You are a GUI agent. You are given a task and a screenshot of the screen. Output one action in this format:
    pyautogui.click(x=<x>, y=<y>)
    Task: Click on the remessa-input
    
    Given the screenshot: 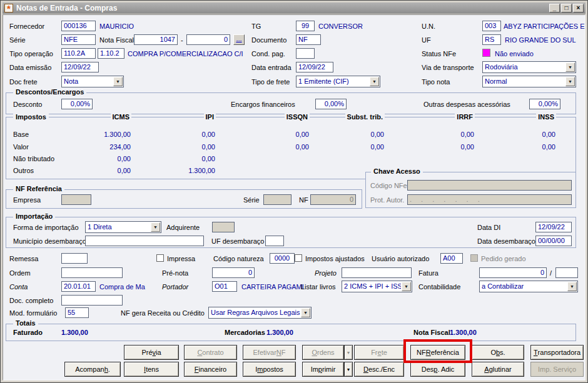 What is the action you would take?
    pyautogui.click(x=74, y=259)
    